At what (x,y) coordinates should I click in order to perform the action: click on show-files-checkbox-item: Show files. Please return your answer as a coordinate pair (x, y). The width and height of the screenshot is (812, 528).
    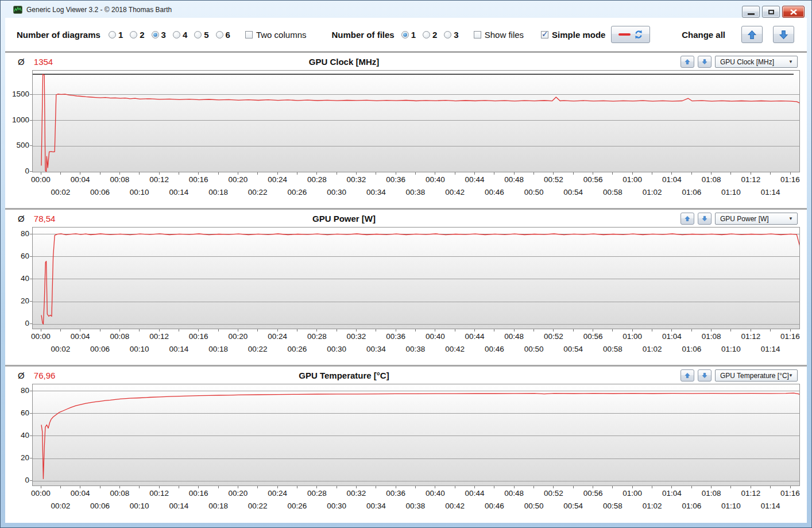
    Looking at the image, I should click on (498, 34).